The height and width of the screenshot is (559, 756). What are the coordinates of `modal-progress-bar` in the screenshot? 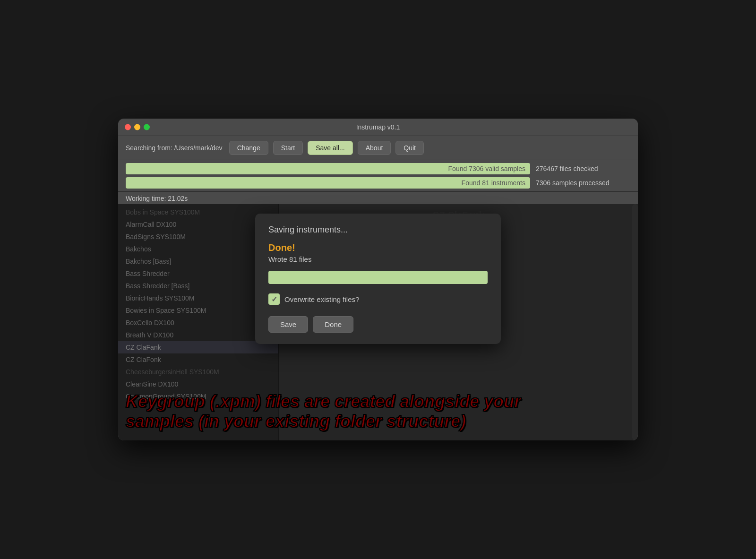 It's located at (378, 277).